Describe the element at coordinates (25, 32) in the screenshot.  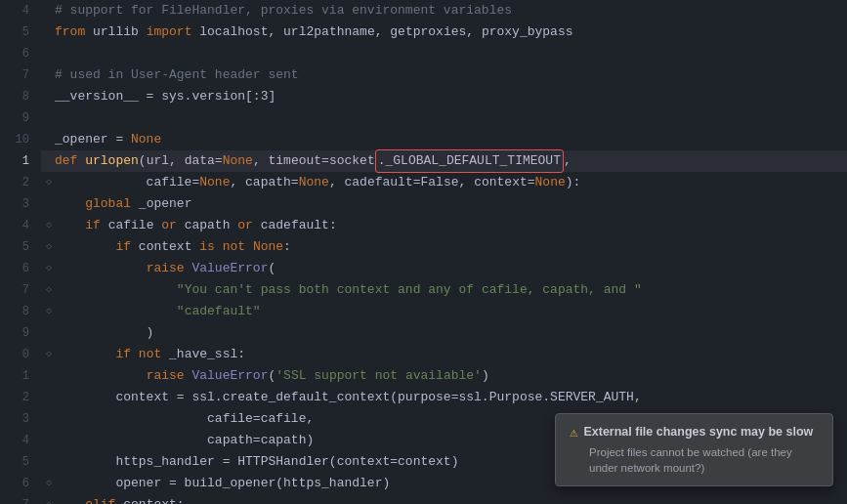
I see `line-num-5: 5` at that location.